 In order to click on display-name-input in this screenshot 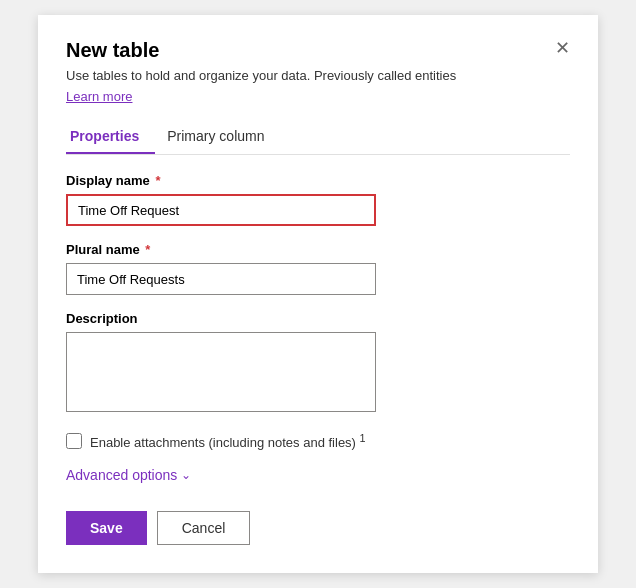, I will do `click(221, 210)`.